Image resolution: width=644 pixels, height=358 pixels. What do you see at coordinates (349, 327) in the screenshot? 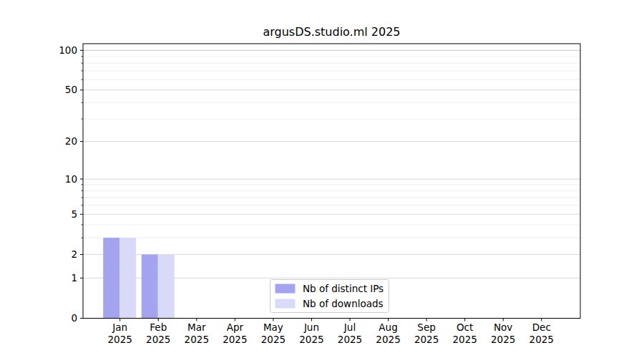
I see `x-tick-label-month: Jul` at bounding box center [349, 327].